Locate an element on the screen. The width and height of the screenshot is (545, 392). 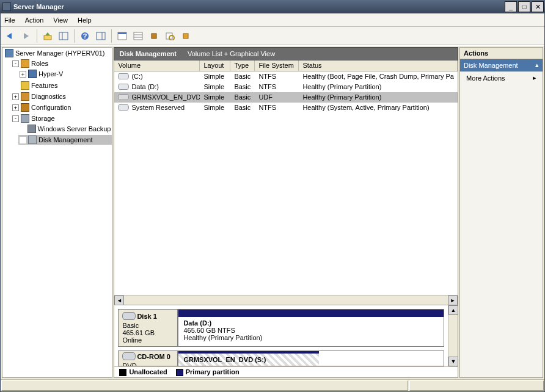
menu-bar: File Action View Help is located at coordinates (272, 20).